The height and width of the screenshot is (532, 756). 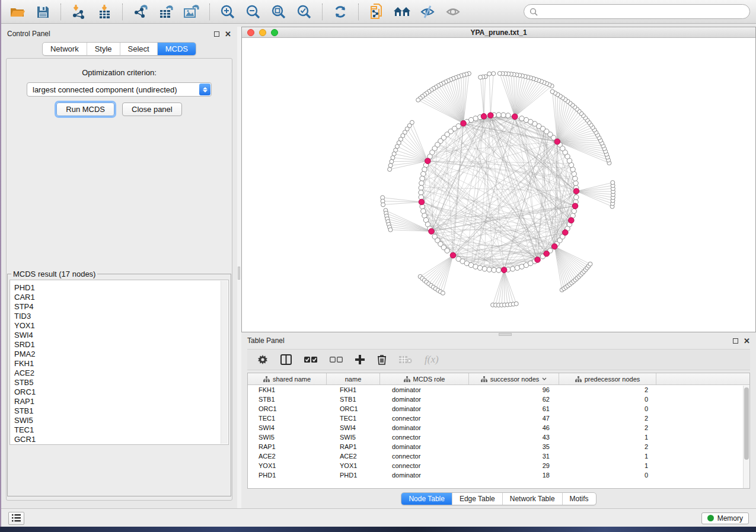 I want to click on window-maximize-icon, so click(x=275, y=33).